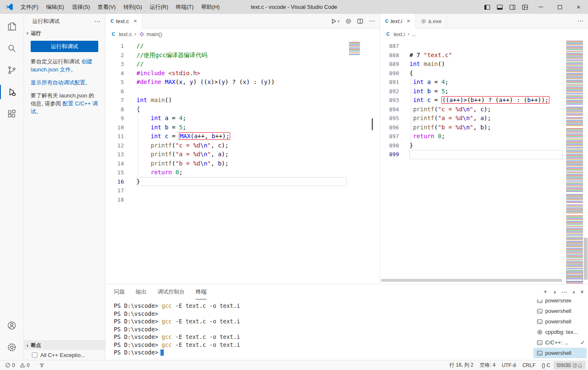 This screenshot has width=588, height=370. What do you see at coordinates (210, 7) in the screenshot?
I see `menu-help: 帮助(H)` at bounding box center [210, 7].